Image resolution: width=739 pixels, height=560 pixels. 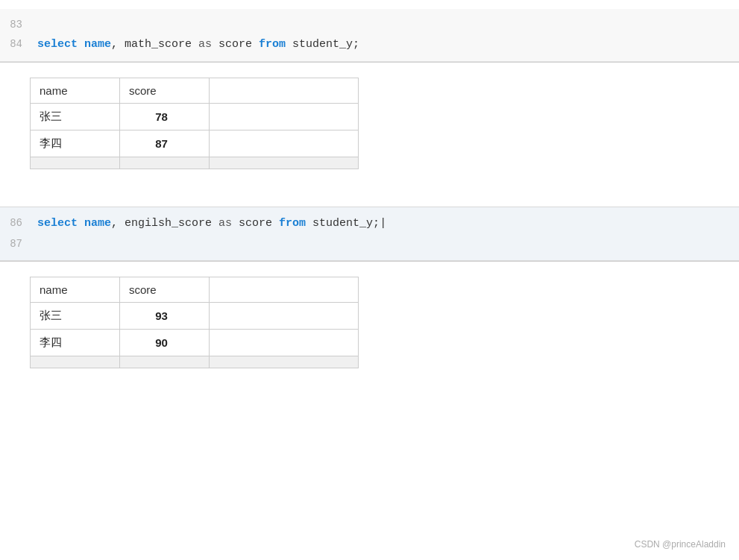 I want to click on cell-name-2-1: 张三, so click(x=75, y=315).